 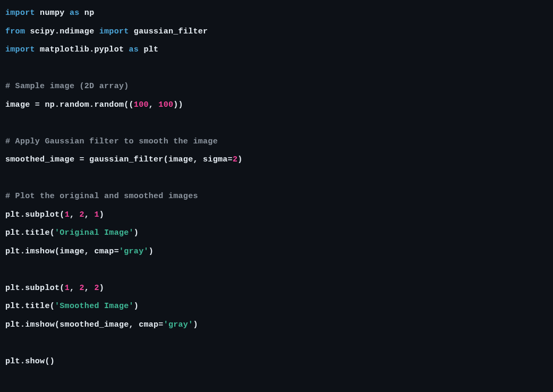 I want to click on module-scipy: scipy.ndimage, so click(x=62, y=32).